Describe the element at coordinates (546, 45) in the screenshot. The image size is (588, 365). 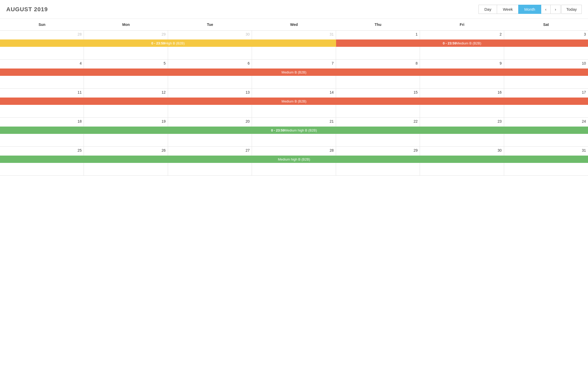
I see `calendar-cell: 3` at that location.